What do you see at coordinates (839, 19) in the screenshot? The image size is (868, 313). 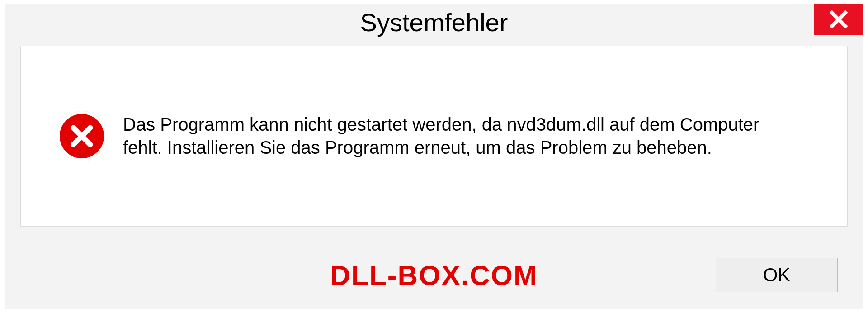 I see `close-button` at bounding box center [839, 19].